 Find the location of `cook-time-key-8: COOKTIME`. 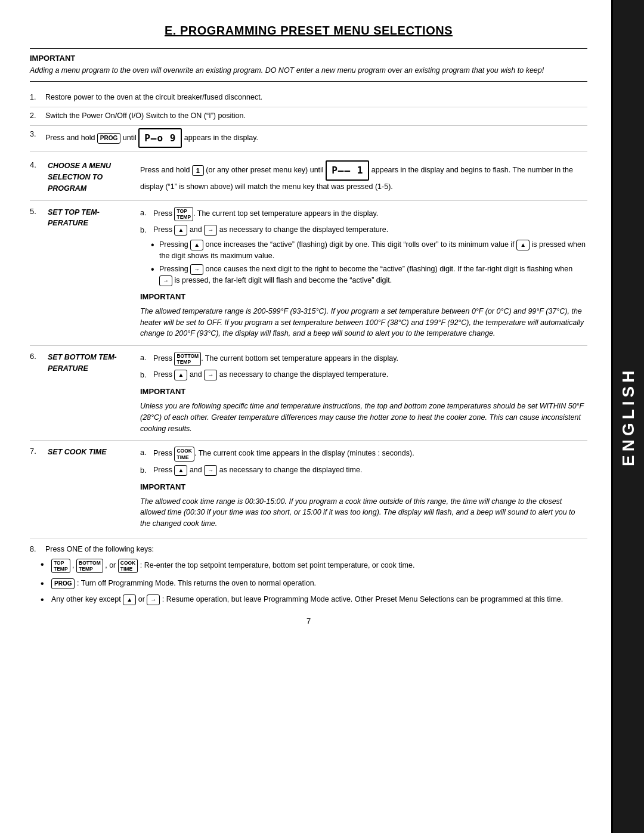

cook-time-key-8: COOKTIME is located at coordinates (128, 566).